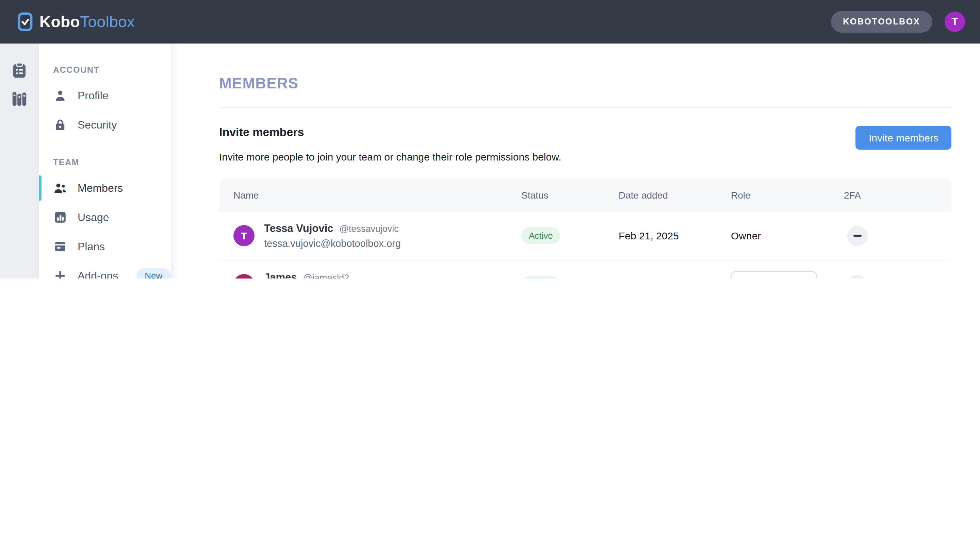 Image resolution: width=980 pixels, height=557 pixels. I want to click on brand-kobo: Kobo, so click(60, 21).